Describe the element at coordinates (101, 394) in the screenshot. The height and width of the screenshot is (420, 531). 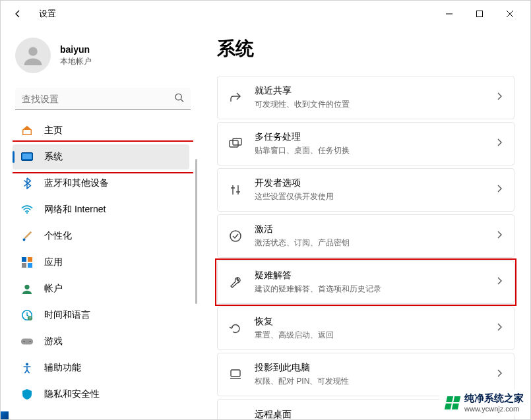
I see `sidebar-item-privacy: 隐私和安全性` at that location.